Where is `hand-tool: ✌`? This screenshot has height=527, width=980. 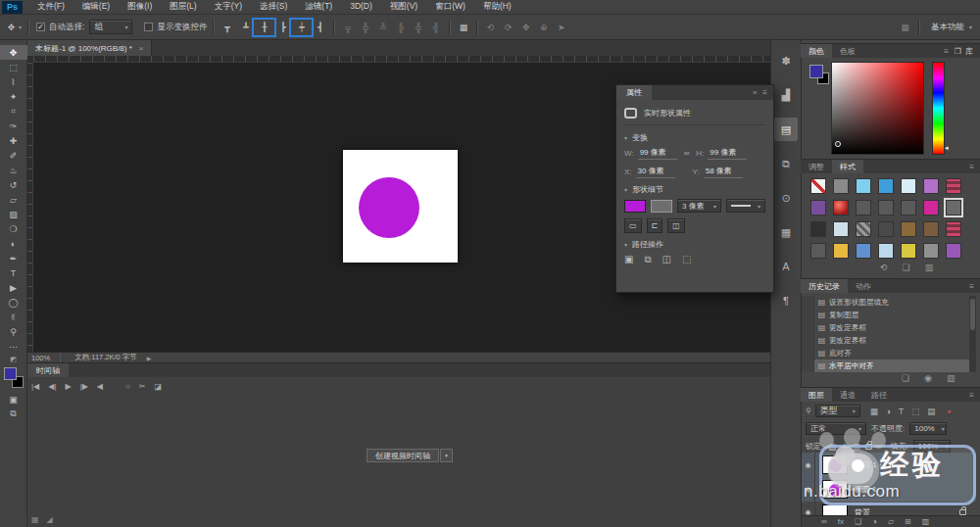
hand-tool: ✌ is located at coordinates (14, 317).